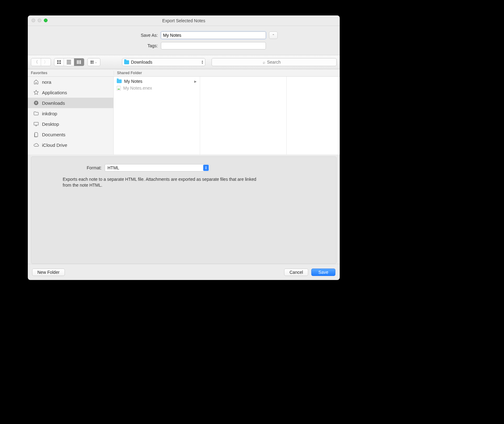 This screenshot has width=504, height=424. I want to click on file-item-enex: My Notes.enex, so click(157, 88).